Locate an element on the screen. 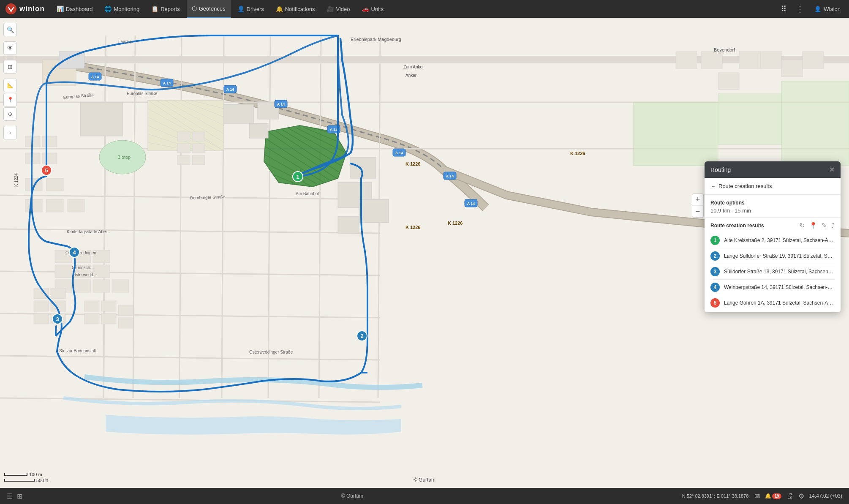 The height and width of the screenshot is (504, 849). zoom-out-button: − is located at coordinates (698, 212).